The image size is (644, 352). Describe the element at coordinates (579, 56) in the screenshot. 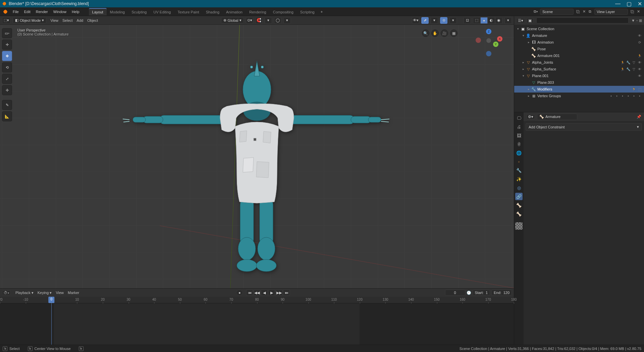

I see `outliner-row-armature-001: 🦴Armature.001🏃` at that location.